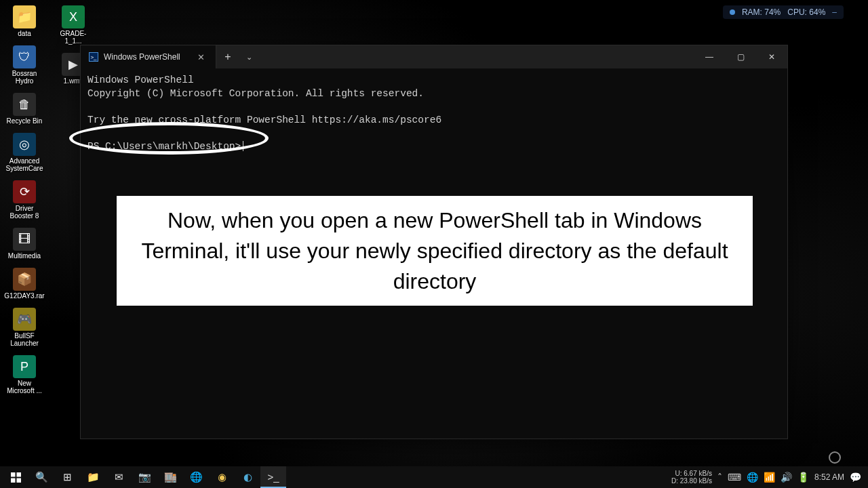 The height and width of the screenshot is (488, 868). I want to click on terminal-taskbar-button: >_, so click(273, 477).